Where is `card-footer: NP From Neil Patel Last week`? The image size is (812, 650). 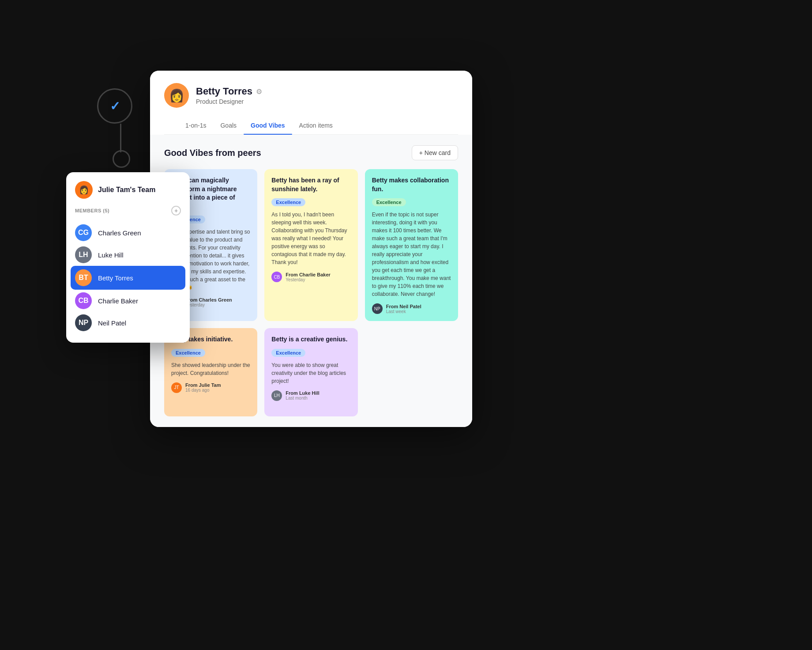 card-footer: NP From Neil Patel Last week is located at coordinates (411, 309).